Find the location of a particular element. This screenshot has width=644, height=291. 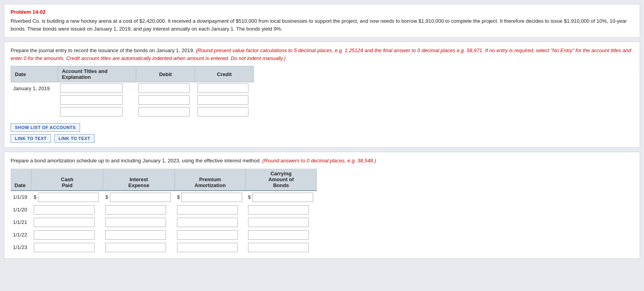

part2-instruction: Prepare a bond amortization schedule up … is located at coordinates (322, 161).